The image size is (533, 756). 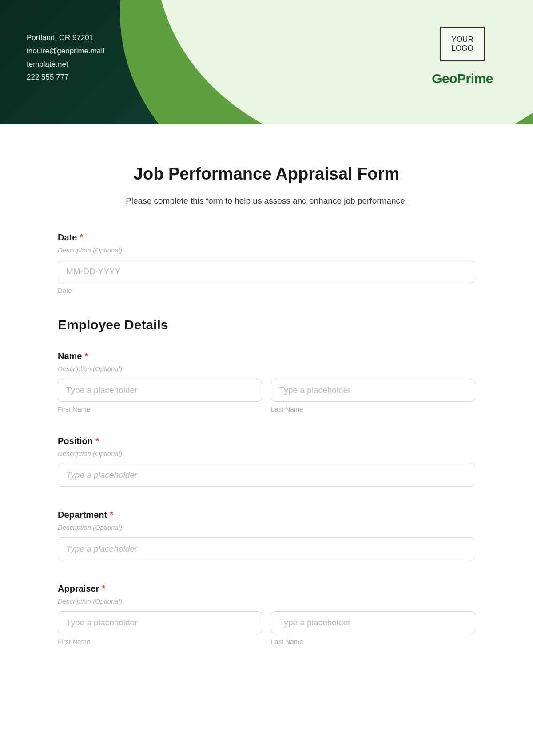 What do you see at coordinates (83, 515) in the screenshot?
I see `department-label: Department` at bounding box center [83, 515].